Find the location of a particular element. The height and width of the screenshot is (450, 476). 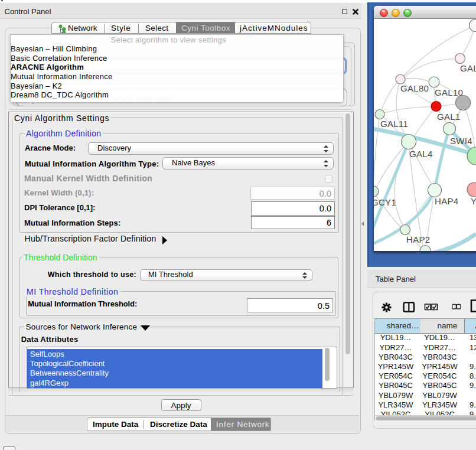

svg-text: GAL is located at coordinates (468, 69).